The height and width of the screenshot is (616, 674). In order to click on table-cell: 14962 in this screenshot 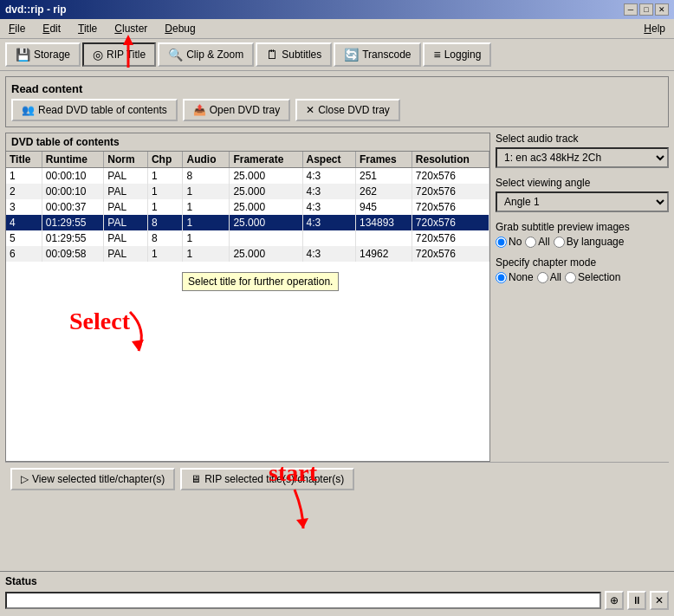, I will do `click(385, 254)`.